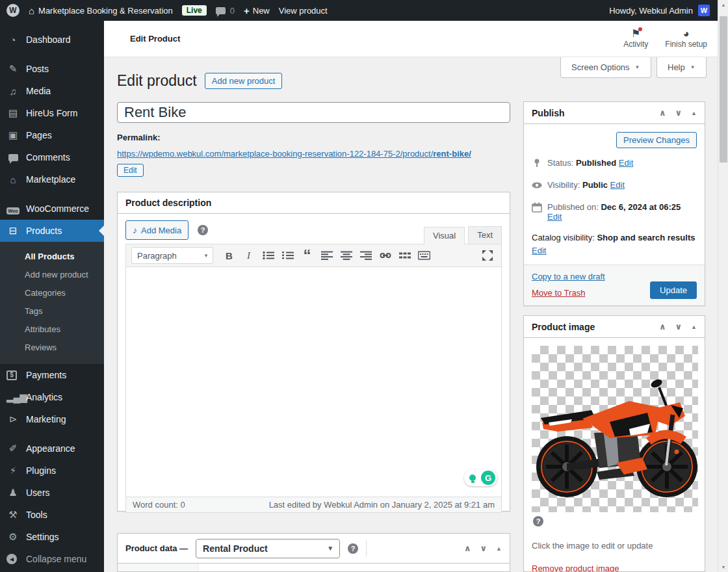 This screenshot has width=728, height=572. What do you see at coordinates (596, 162) in the screenshot?
I see `status-value: Published` at bounding box center [596, 162].